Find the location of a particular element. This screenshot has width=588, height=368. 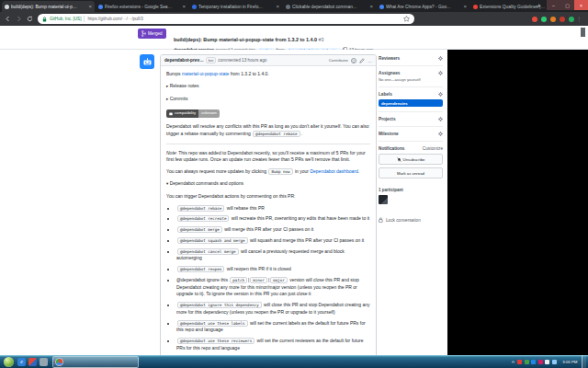

bot-badge: bot is located at coordinates (211, 61).